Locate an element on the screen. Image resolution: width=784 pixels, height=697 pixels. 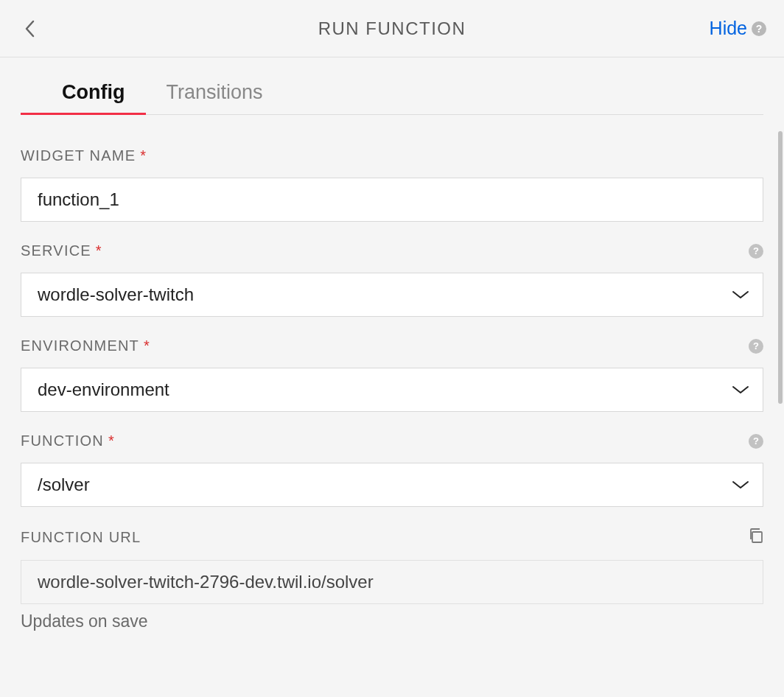
function-select: /solver is located at coordinates (392, 485).